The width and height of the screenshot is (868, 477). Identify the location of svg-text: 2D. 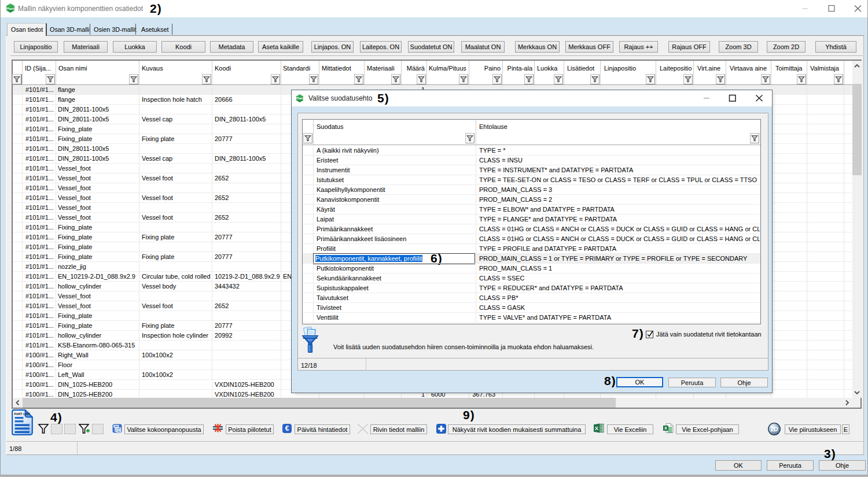
(774, 429).